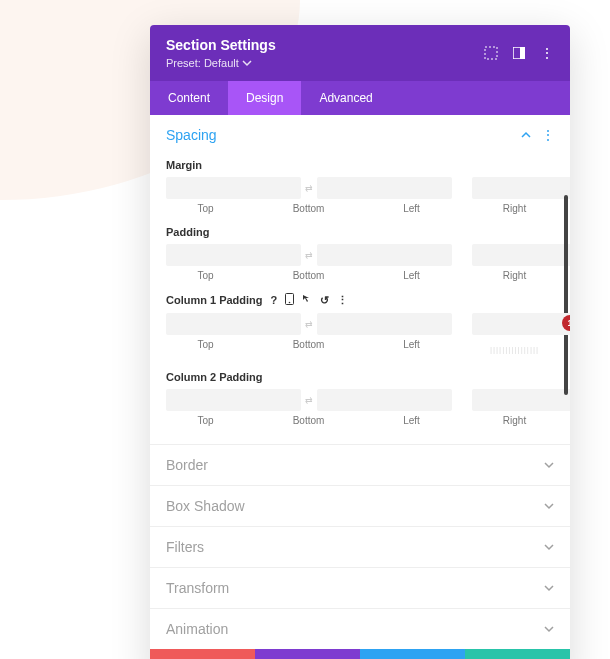 This screenshot has width=610, height=659. I want to click on label-top: Top, so click(206, 208).